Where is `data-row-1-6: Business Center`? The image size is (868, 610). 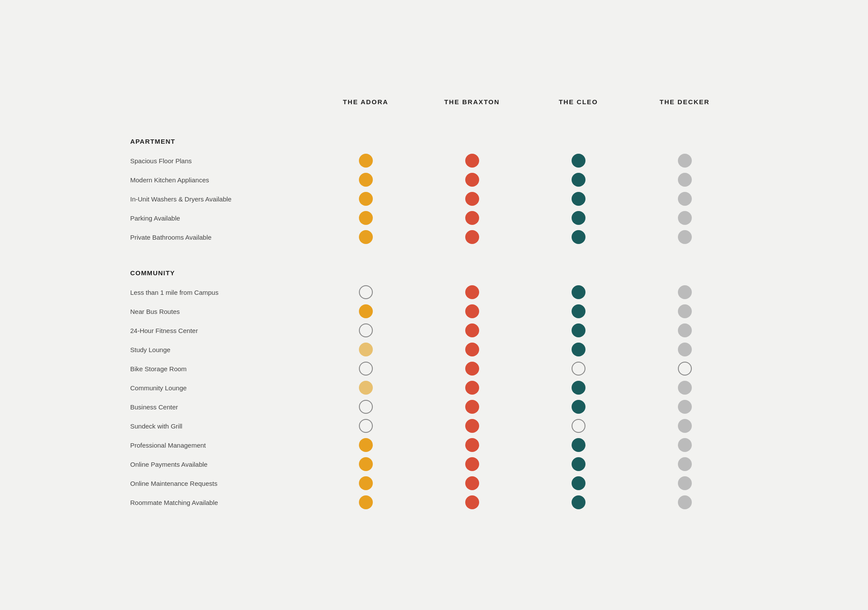 data-row-1-6: Business Center is located at coordinates (434, 407).